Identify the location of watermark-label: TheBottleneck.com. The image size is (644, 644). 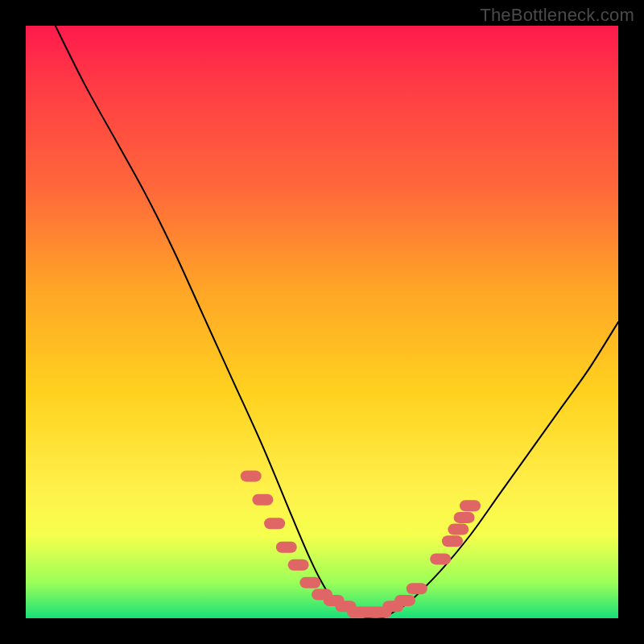
(557, 15).